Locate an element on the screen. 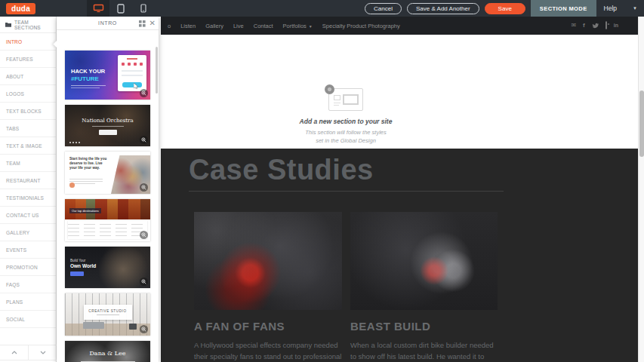  nav-item-live: Live is located at coordinates (239, 26).